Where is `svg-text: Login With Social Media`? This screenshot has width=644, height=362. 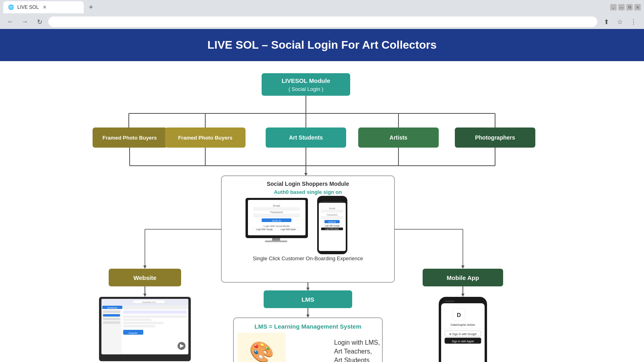
svg-text: Login With Social Media is located at coordinates (277, 226).